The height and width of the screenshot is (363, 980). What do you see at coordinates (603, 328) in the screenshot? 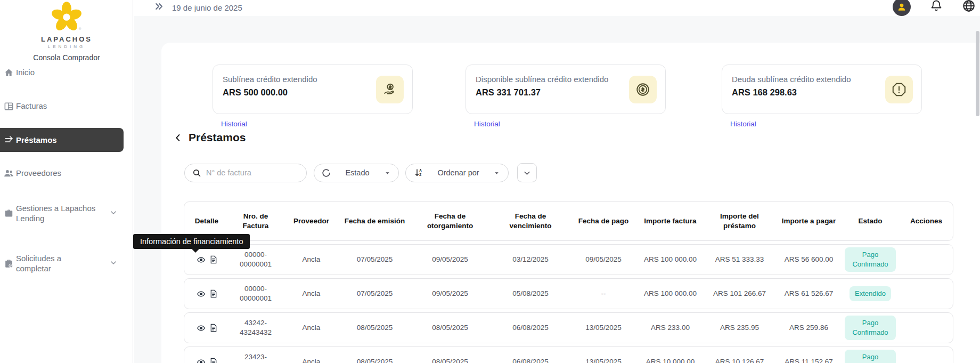
I see `cell-fecha-pago: 13/05/2025` at bounding box center [603, 328].